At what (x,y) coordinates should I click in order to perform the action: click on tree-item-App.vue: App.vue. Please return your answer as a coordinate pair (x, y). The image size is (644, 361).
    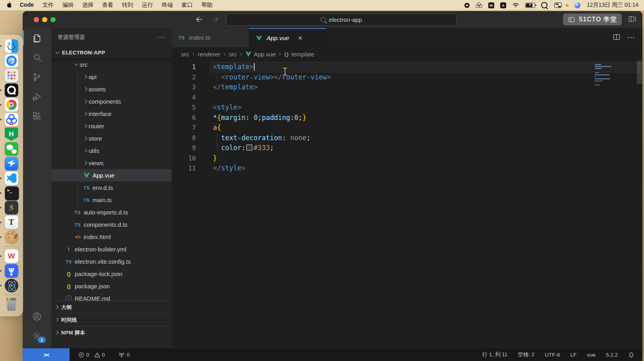
    Looking at the image, I should click on (111, 176).